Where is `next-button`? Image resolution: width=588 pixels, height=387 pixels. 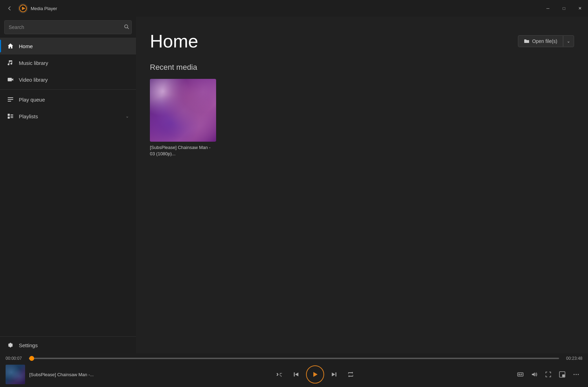 next-button is located at coordinates (334, 374).